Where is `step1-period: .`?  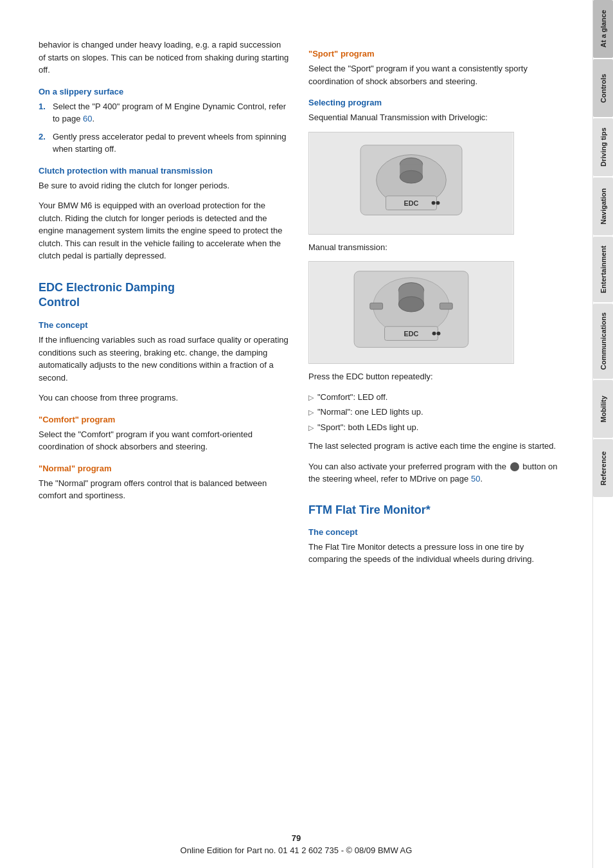 step1-period: . is located at coordinates (93, 118).